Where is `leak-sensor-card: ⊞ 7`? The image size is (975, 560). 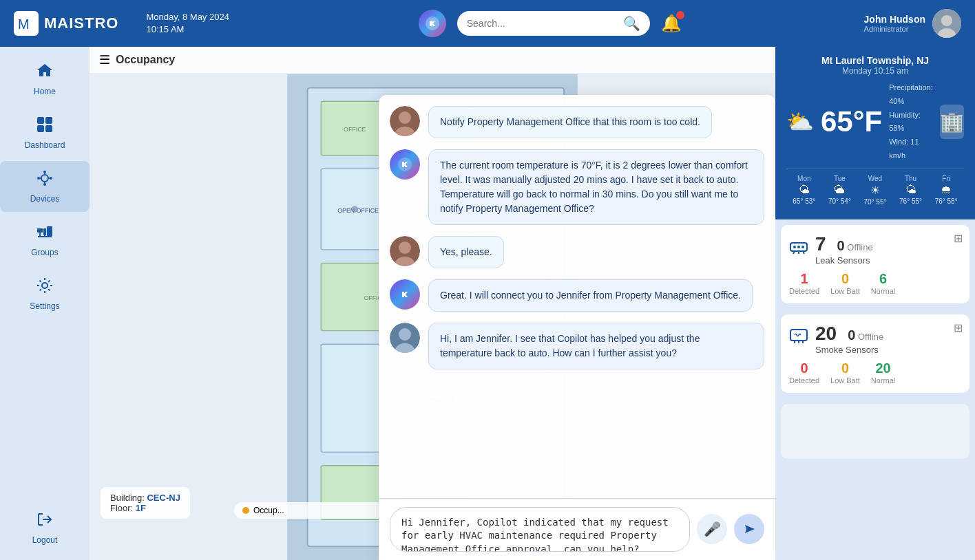
leak-sensor-card: ⊞ 7 is located at coordinates (875, 264).